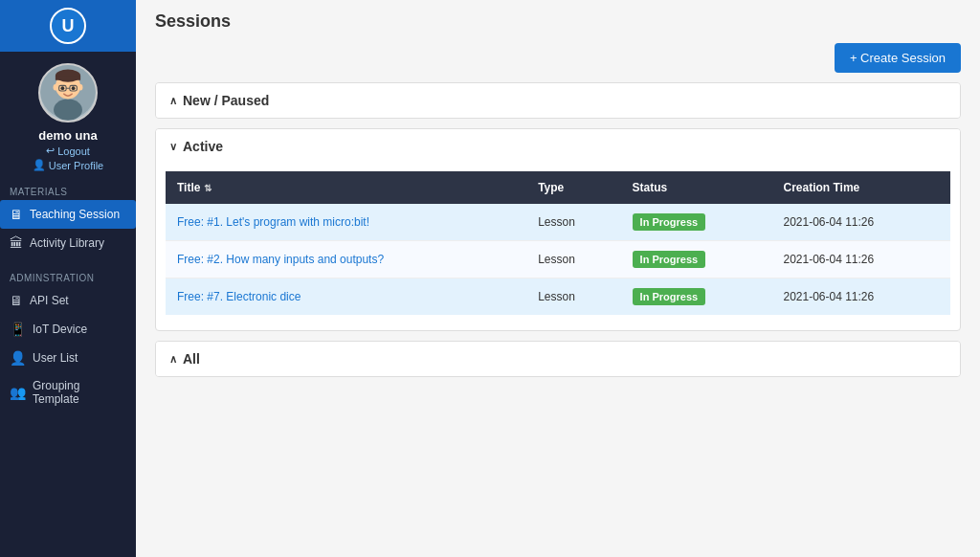 The image size is (980, 557). What do you see at coordinates (346, 260) in the screenshot?
I see `cell-title: Free: #2. How many inputs and outputs?` at bounding box center [346, 260].